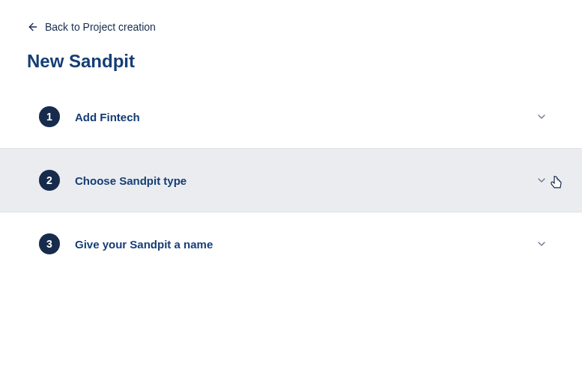 The width and height of the screenshot is (582, 392). What do you see at coordinates (304, 27) in the screenshot?
I see `back-to-project-creation-link: Back to Project creation` at bounding box center [304, 27].